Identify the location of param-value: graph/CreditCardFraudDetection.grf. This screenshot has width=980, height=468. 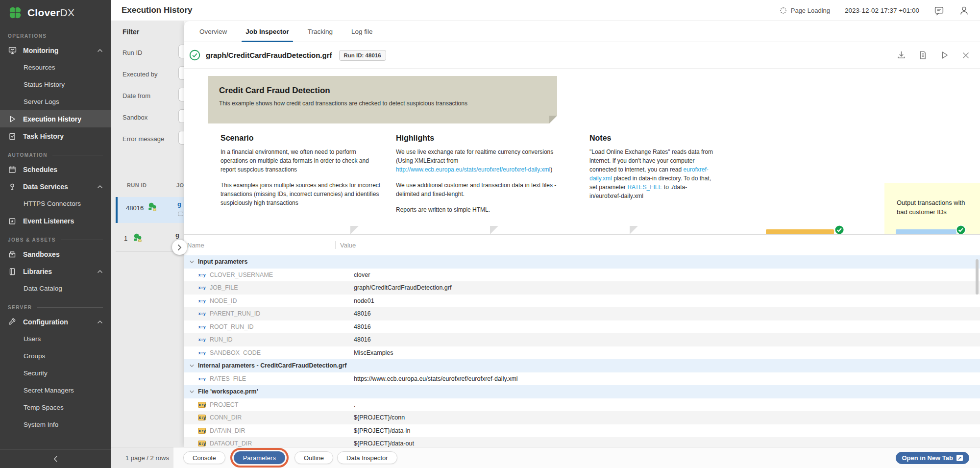
(393, 288).